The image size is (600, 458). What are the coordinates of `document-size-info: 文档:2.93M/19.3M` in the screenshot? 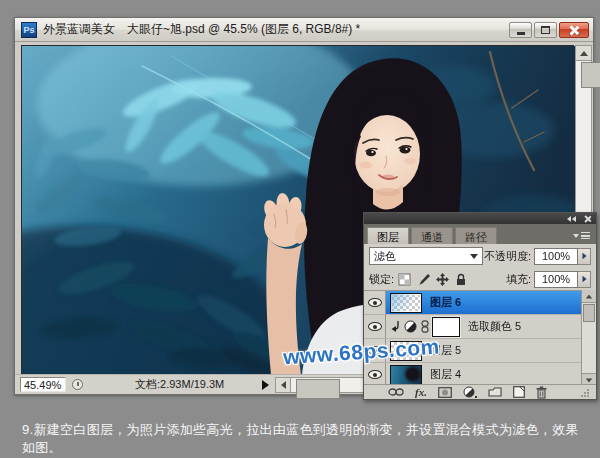 It's located at (180, 384).